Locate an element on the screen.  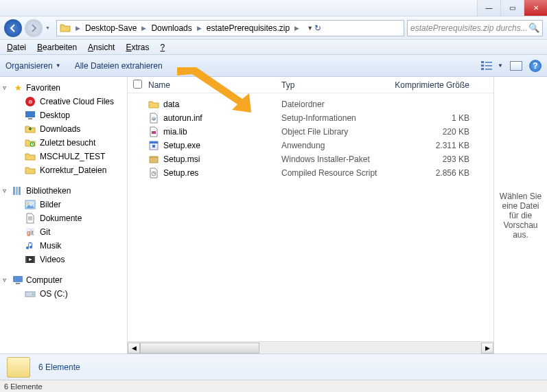
preview-pane-toggle is located at coordinates (516, 66).